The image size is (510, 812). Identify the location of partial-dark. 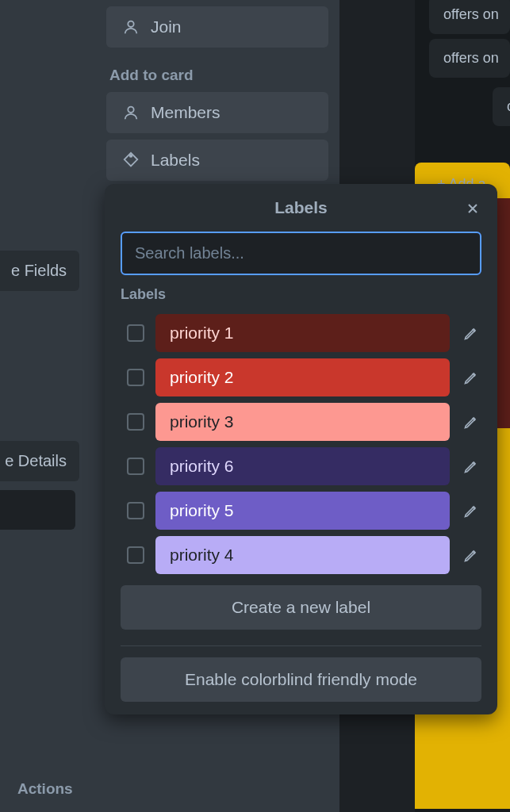
(38, 510).